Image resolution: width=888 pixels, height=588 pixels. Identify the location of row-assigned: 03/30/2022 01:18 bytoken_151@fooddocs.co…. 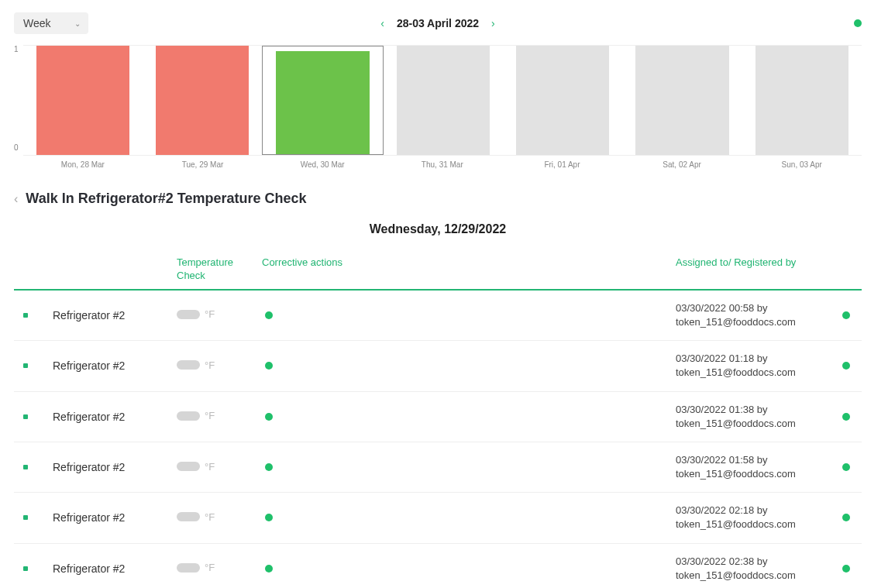
(753, 366).